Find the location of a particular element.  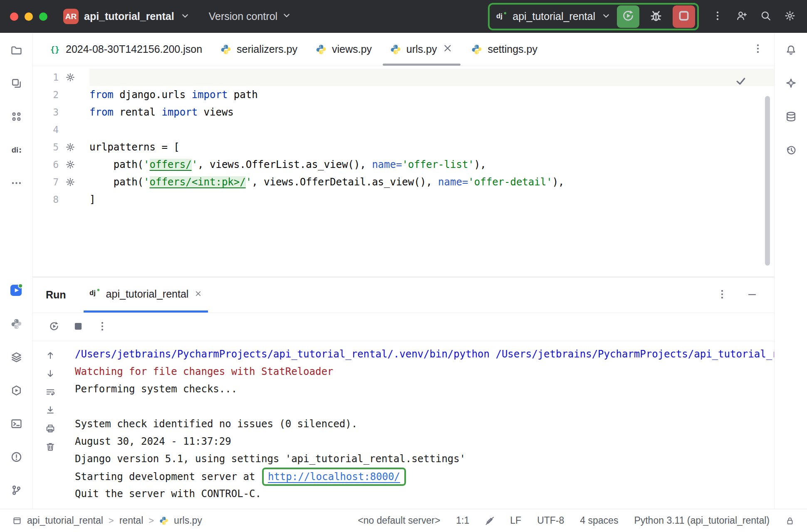

soft-wrap-button is located at coordinates (50, 392).